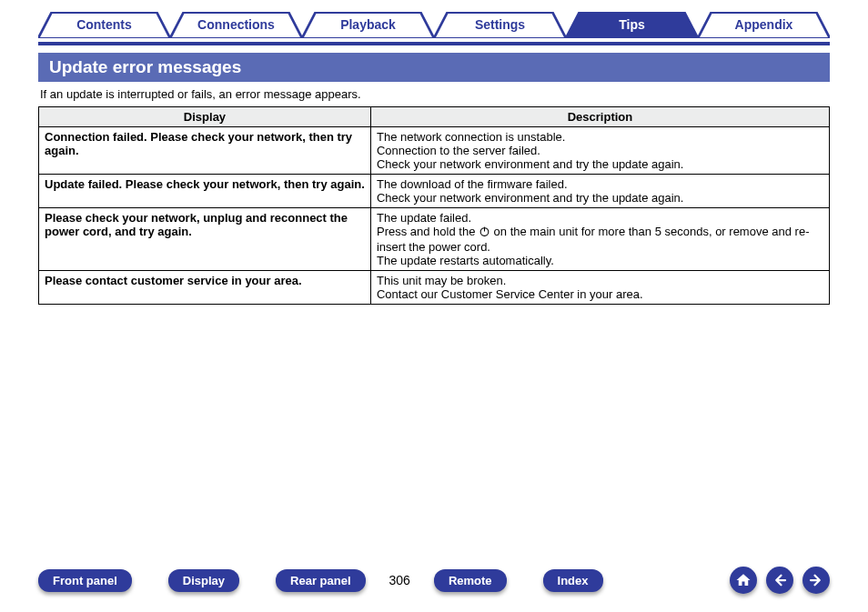 This screenshot has width=868, height=612. What do you see at coordinates (631, 25) in the screenshot?
I see `tab-tips: Tips` at bounding box center [631, 25].